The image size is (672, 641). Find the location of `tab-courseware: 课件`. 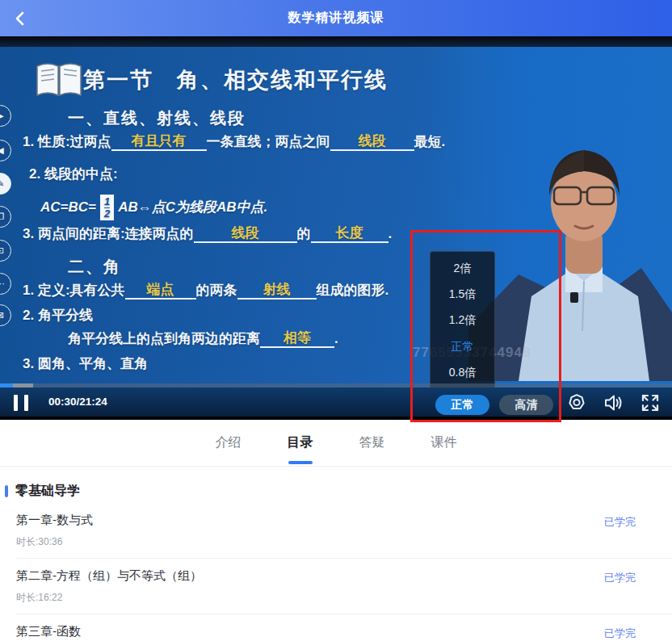

tab-courseware: 课件 is located at coordinates (444, 442).